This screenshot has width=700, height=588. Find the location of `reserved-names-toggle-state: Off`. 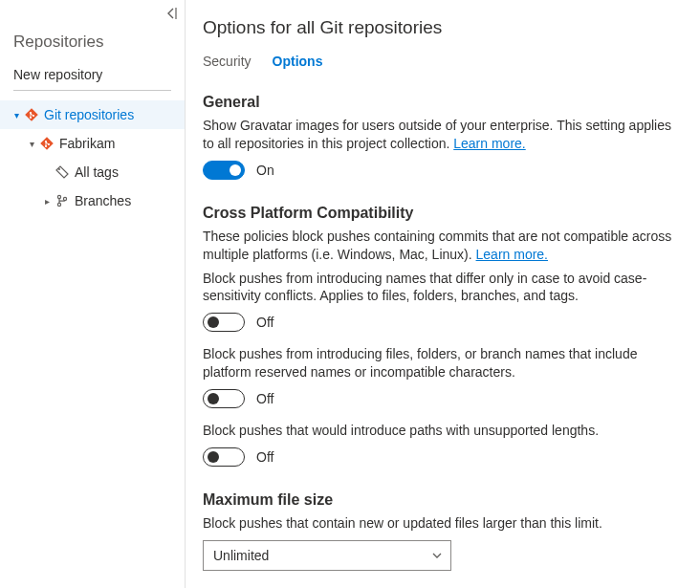

reserved-names-toggle-state: Off is located at coordinates (265, 399).